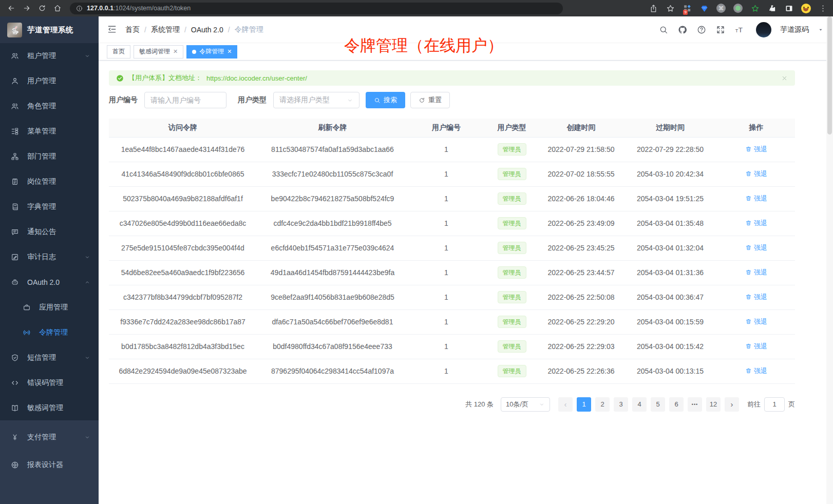 Image resolution: width=833 pixels, height=504 pixels. Describe the element at coordinates (721, 30) in the screenshot. I see `fullscreen-icon` at that location.